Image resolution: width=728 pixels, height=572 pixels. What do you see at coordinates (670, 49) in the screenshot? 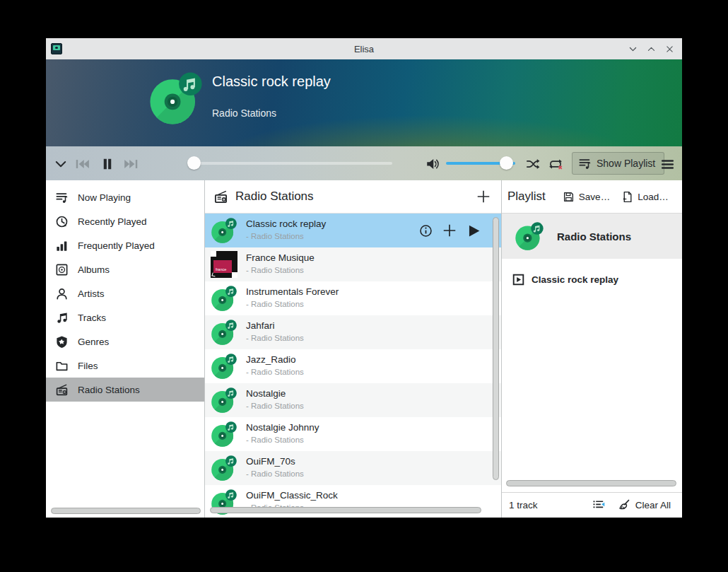
I see `close-button` at bounding box center [670, 49].